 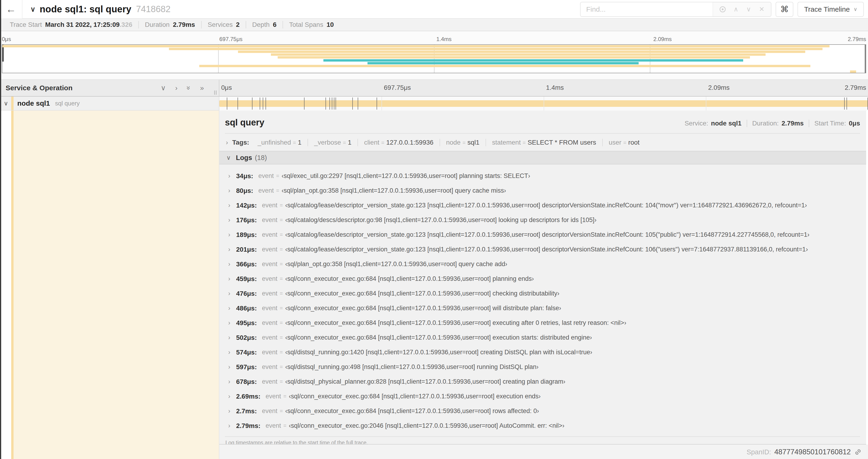 I want to click on previous-match-icon: ∧, so click(x=736, y=9).